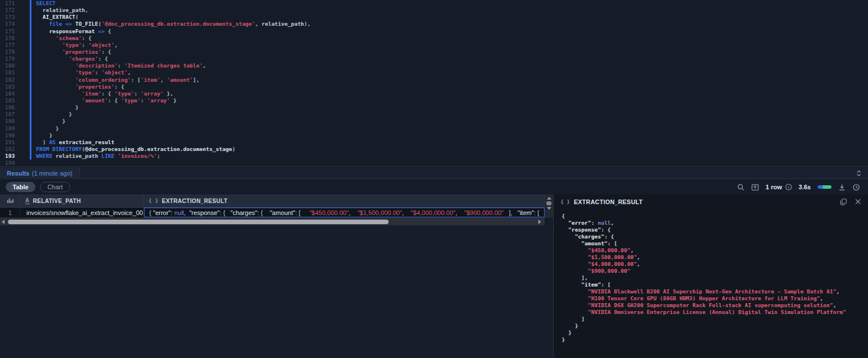 This screenshot has height=358, width=868. Describe the element at coordinates (7, 3) in the screenshot. I see `line-number: 171` at that location.